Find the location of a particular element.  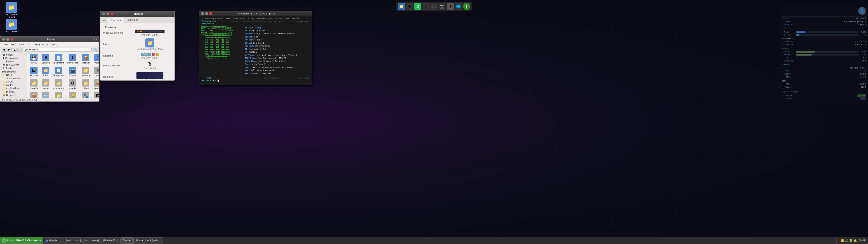

systray-battery-icon: 🔋 is located at coordinates (851, 241).